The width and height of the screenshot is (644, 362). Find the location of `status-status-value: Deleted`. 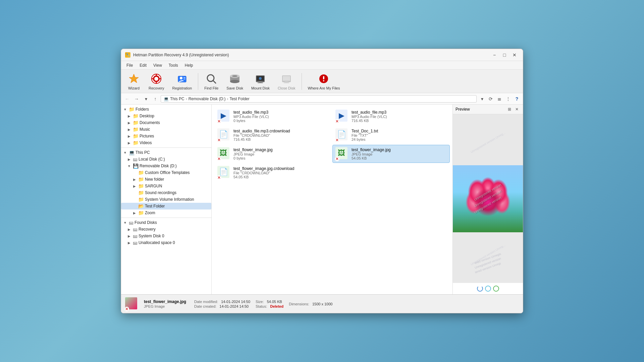

status-status-value: Deleted is located at coordinates (277, 306).